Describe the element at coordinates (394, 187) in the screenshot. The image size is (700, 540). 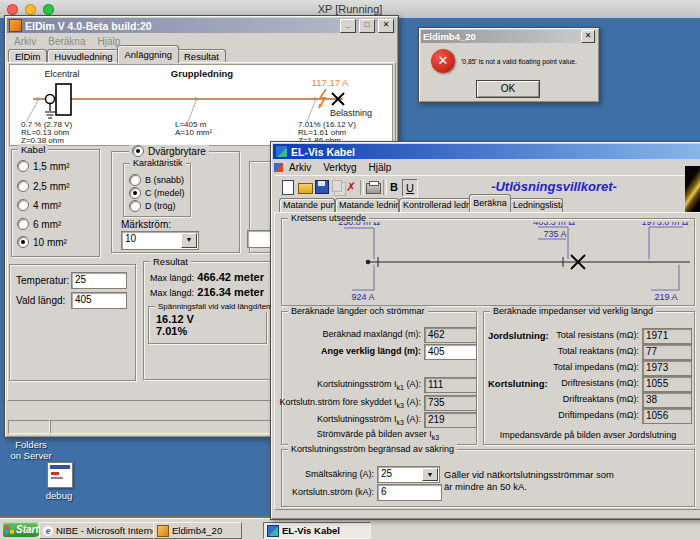
I see `bold-button: B` at that location.